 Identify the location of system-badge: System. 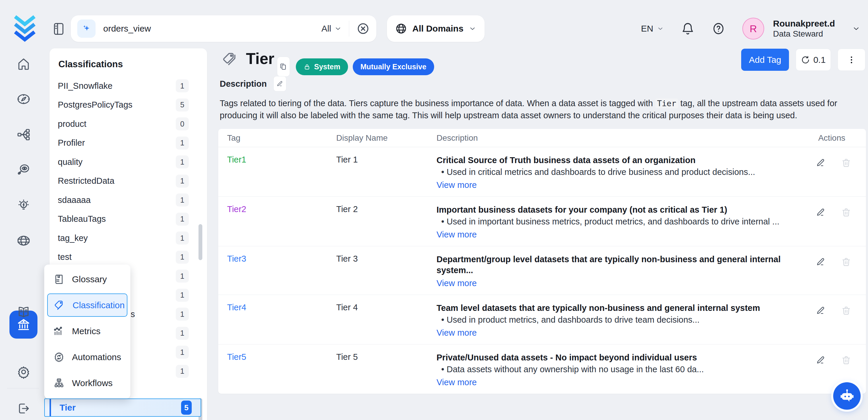
(322, 67).